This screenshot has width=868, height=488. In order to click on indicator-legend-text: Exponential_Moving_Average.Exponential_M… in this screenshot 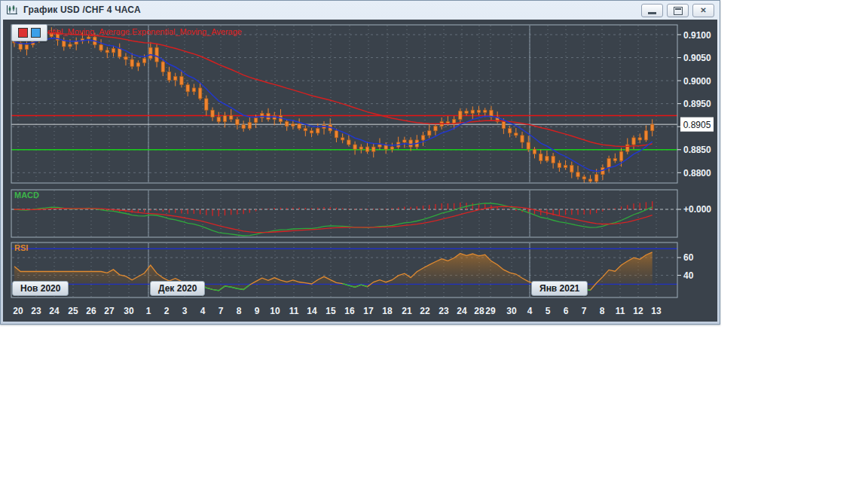, I will do `click(131, 32)`.